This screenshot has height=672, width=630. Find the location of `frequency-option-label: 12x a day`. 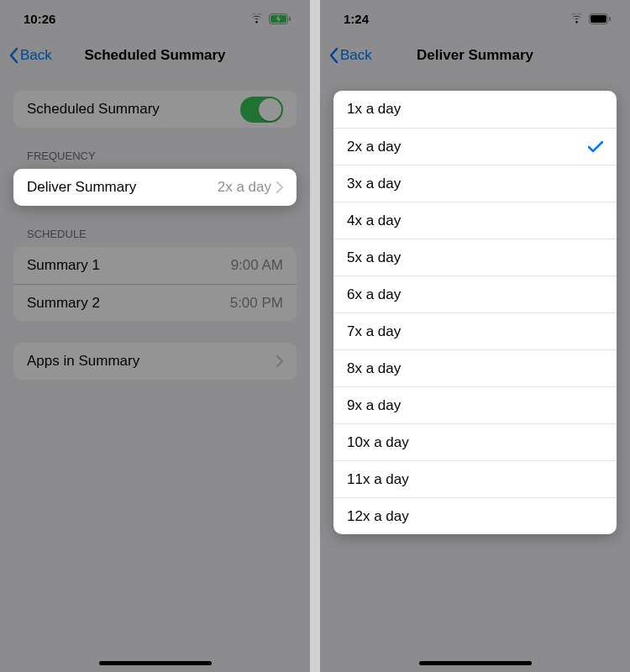

frequency-option-label: 12x a day is located at coordinates (378, 517).